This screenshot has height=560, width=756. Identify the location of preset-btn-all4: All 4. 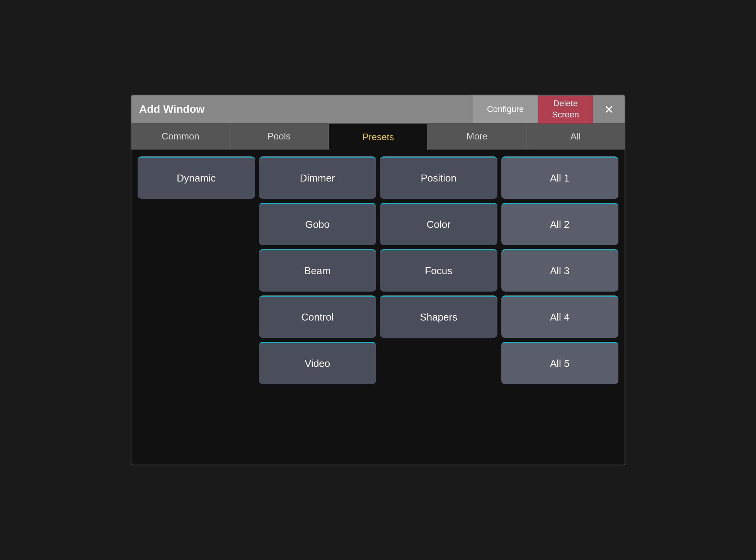
(560, 317).